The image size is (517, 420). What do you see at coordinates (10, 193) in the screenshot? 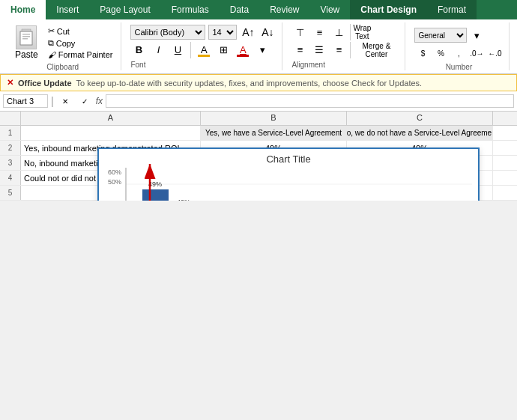
I see `row-num-5: 5` at bounding box center [10, 193].